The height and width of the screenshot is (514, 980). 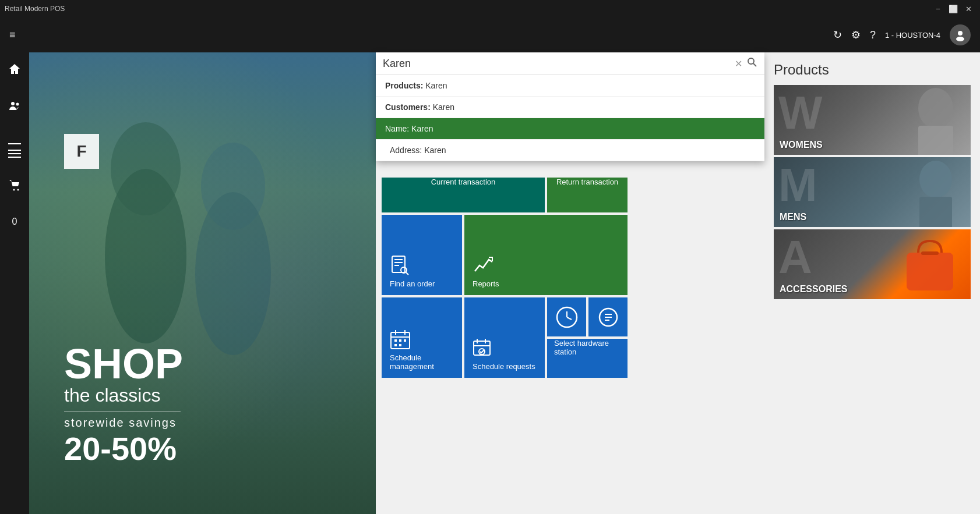 I want to click on suggestion-address-karen: Address: Karen, so click(x=570, y=150).